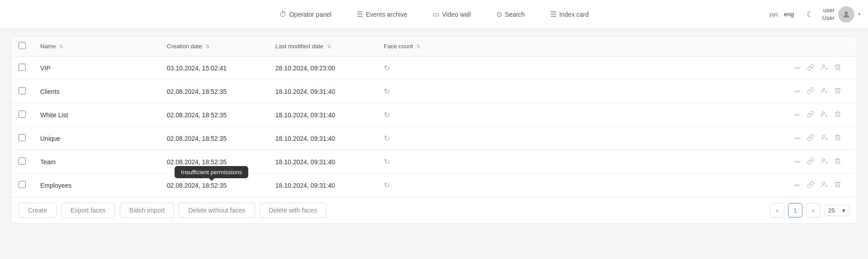 The width and height of the screenshot is (868, 259). I want to click on batch-import-button: Batch import, so click(147, 210).